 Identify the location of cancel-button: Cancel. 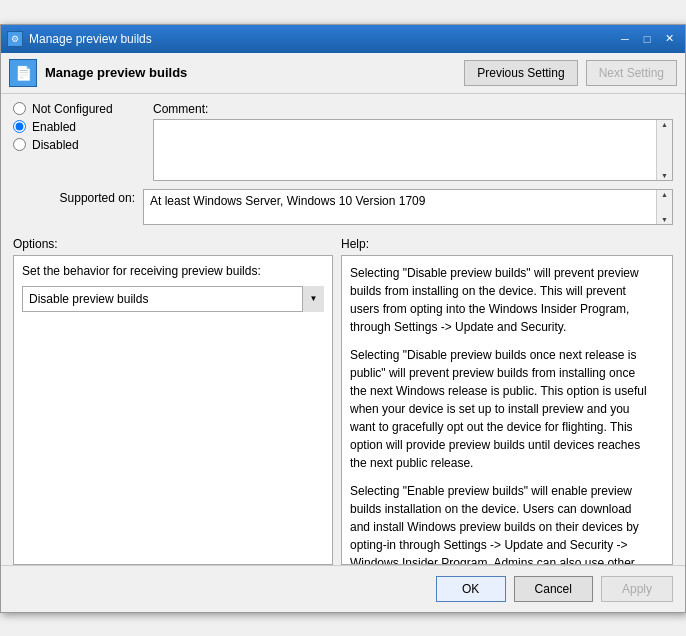
(554, 589).